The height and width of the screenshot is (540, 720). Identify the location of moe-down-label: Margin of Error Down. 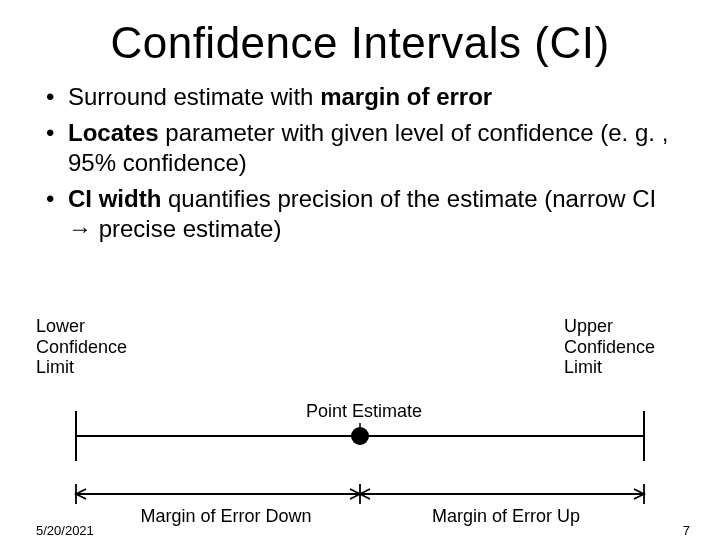
(226, 516).